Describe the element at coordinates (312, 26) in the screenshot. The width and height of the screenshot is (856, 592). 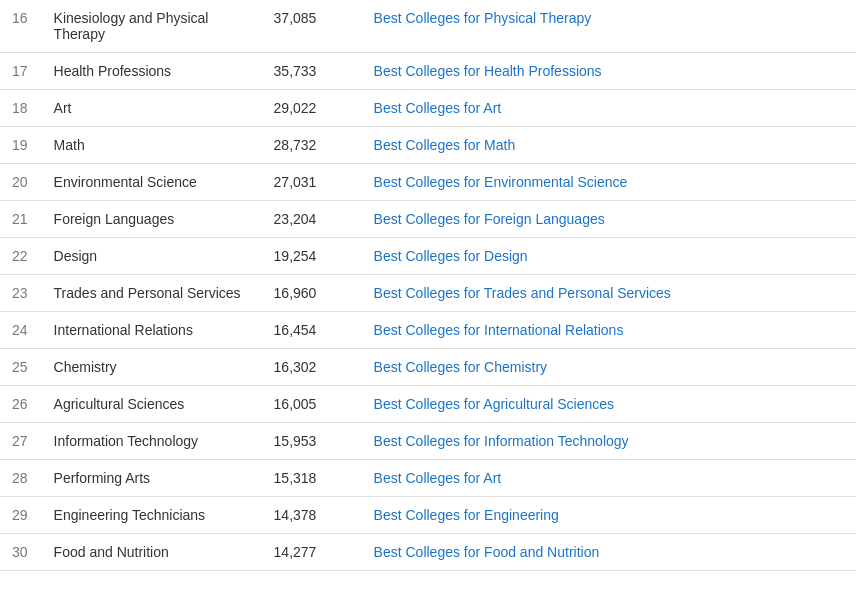
I see `count-cell: 37,085` at that location.